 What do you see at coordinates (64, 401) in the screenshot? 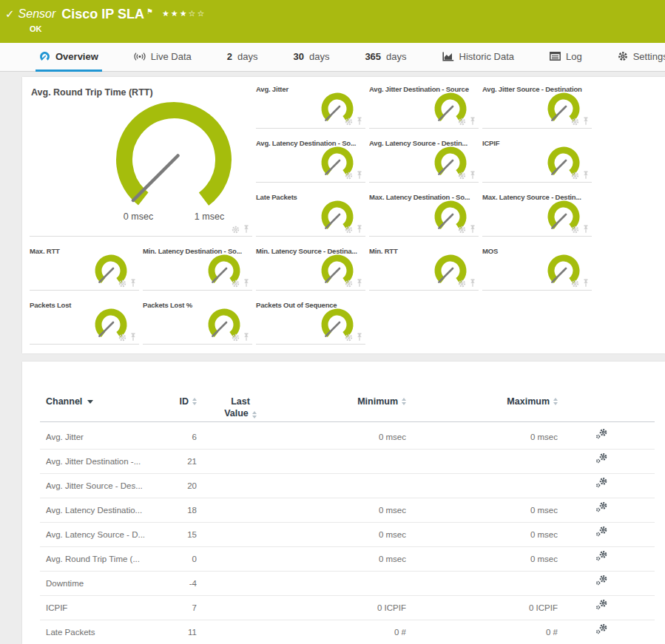
I see `column-label: Channel` at bounding box center [64, 401].